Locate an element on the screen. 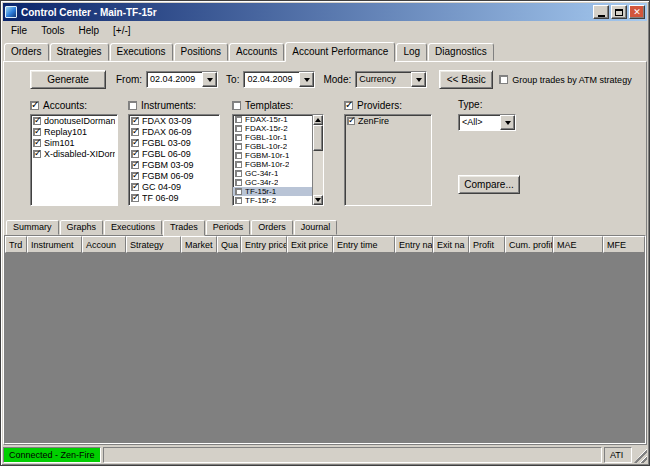 Image resolution: width=650 pixels, height=466 pixels. template-list-item: TF-15r-1 is located at coordinates (272, 192).